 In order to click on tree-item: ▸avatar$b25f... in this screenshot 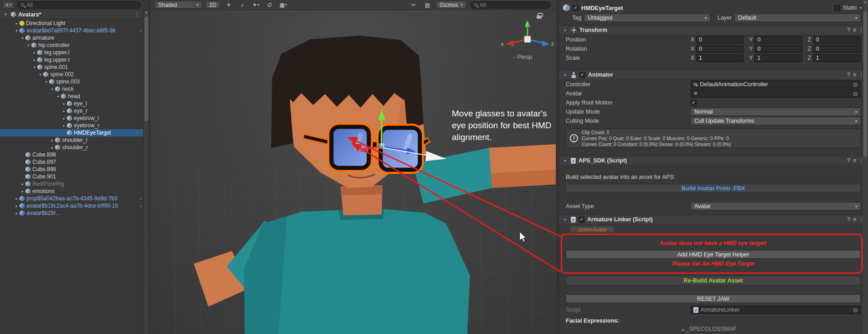, I will do `click(75, 213)`.